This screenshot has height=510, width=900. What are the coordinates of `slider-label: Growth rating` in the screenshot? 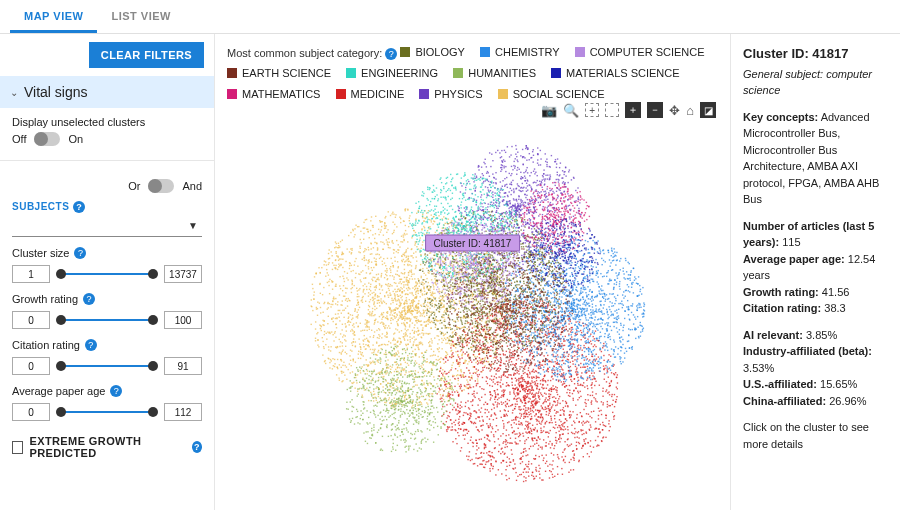 It's located at (45, 299).